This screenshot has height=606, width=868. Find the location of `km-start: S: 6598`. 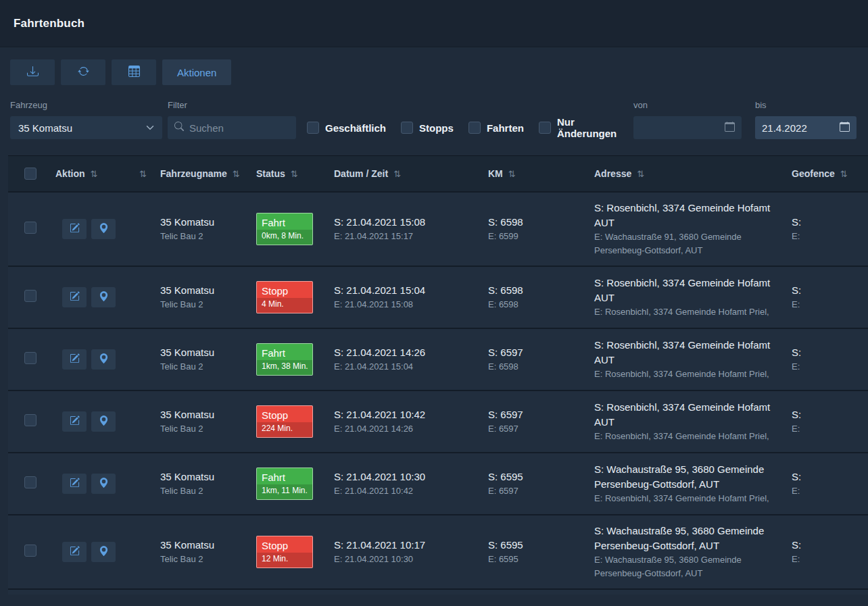

km-start: S: 6598 is located at coordinates (539, 291).